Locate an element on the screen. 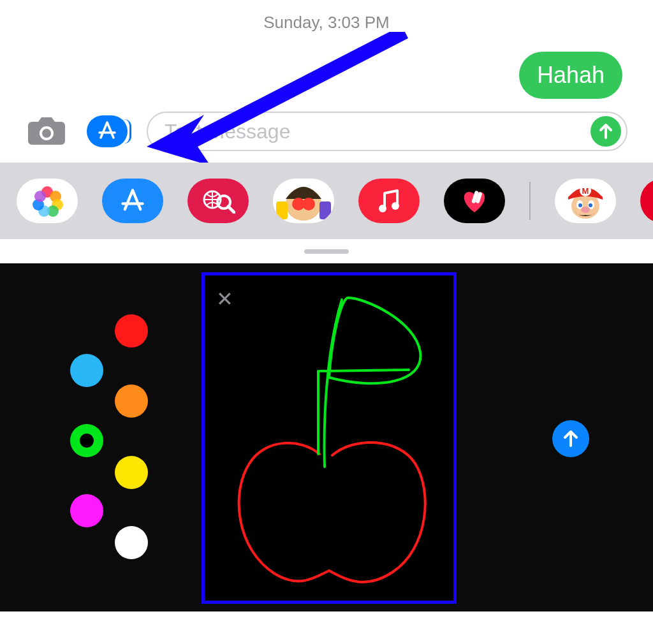  arrow-up-icon is located at coordinates (571, 439).